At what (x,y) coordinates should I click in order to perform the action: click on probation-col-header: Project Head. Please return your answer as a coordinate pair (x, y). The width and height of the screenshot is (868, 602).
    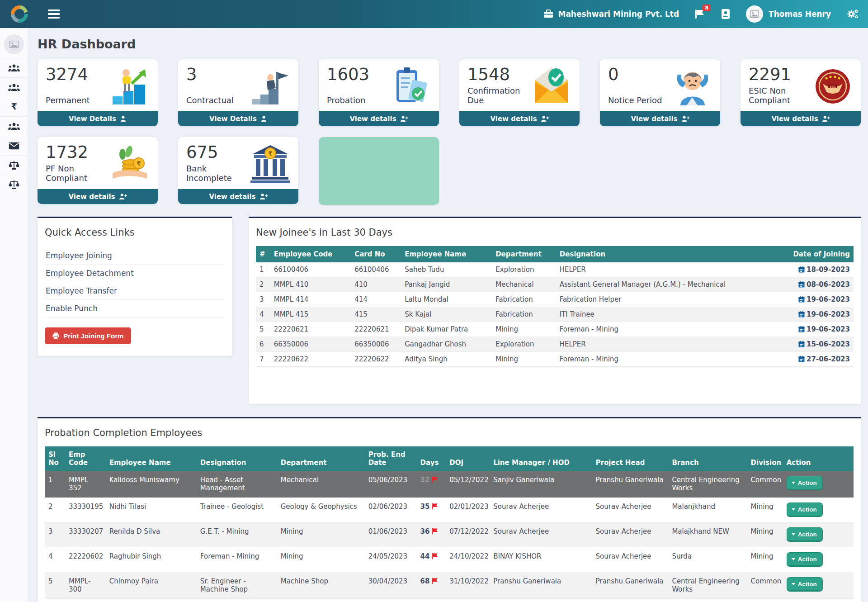
    Looking at the image, I should click on (630, 459).